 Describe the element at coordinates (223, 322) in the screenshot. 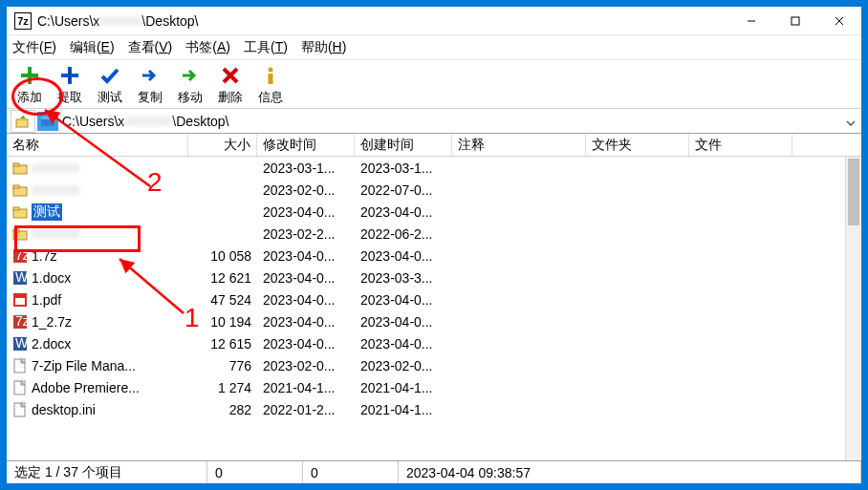

I see `file-size: 10 194` at that location.